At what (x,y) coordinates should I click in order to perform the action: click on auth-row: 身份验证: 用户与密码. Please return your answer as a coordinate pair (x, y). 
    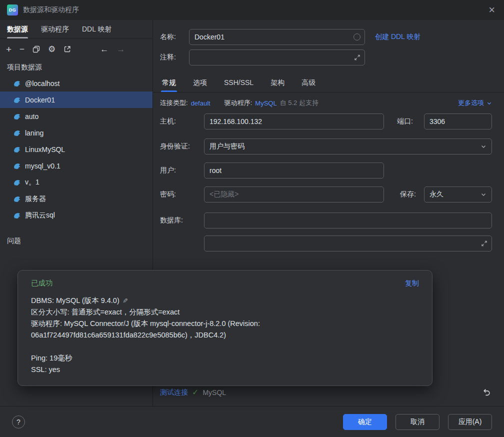
    Looking at the image, I should click on (325, 146).